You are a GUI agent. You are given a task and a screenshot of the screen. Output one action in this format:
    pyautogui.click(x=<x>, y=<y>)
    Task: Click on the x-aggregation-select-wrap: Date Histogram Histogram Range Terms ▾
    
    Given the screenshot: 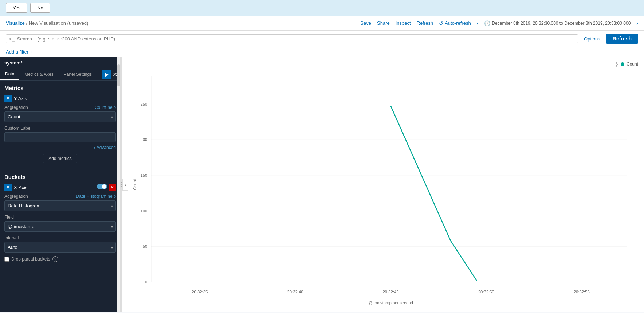 What is the action you would take?
    pyautogui.click(x=60, y=206)
    